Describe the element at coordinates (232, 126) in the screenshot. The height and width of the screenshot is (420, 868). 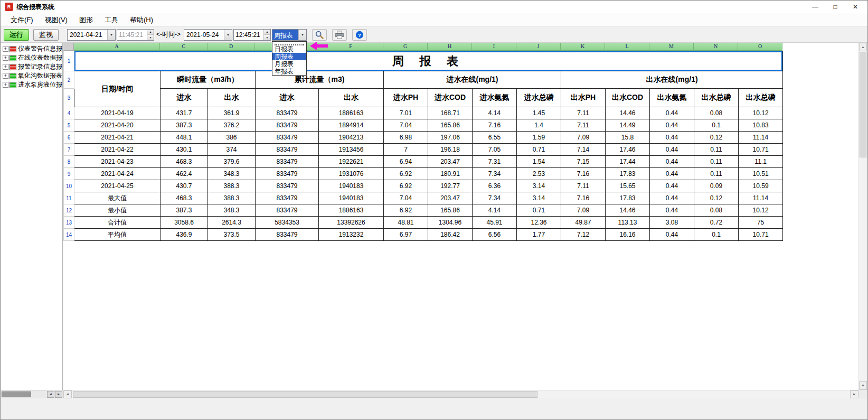
I see `table-cell: 376.2` at that location.